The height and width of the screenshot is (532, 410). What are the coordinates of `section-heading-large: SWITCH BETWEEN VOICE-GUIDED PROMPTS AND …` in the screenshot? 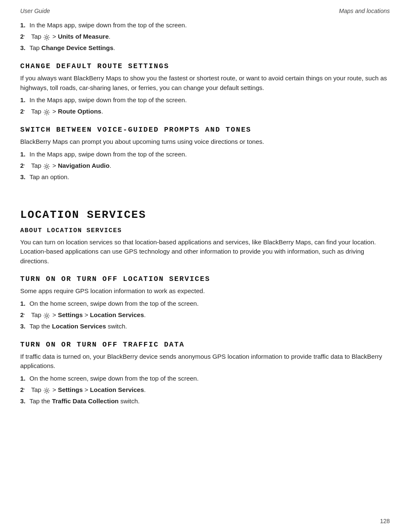 It's located at (205, 130).